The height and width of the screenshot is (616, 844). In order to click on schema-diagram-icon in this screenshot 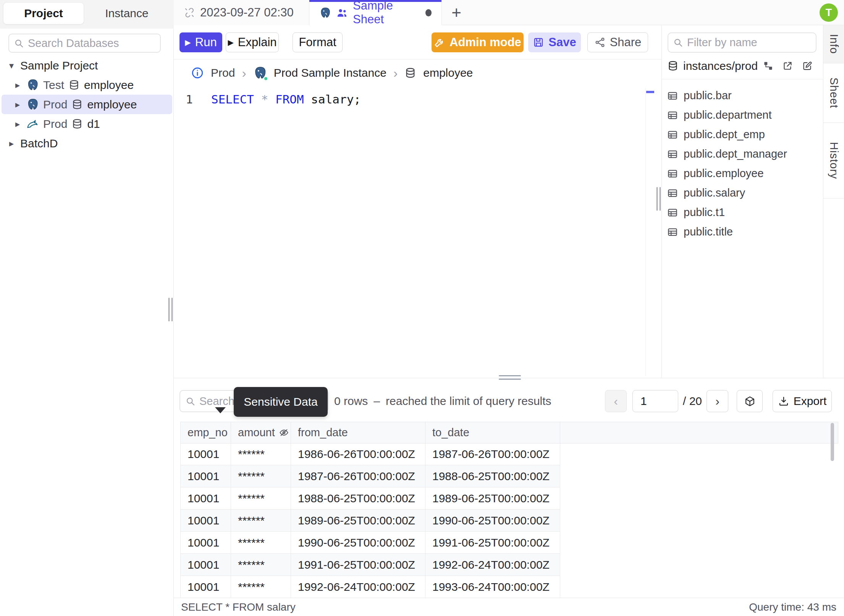, I will do `click(768, 66)`.